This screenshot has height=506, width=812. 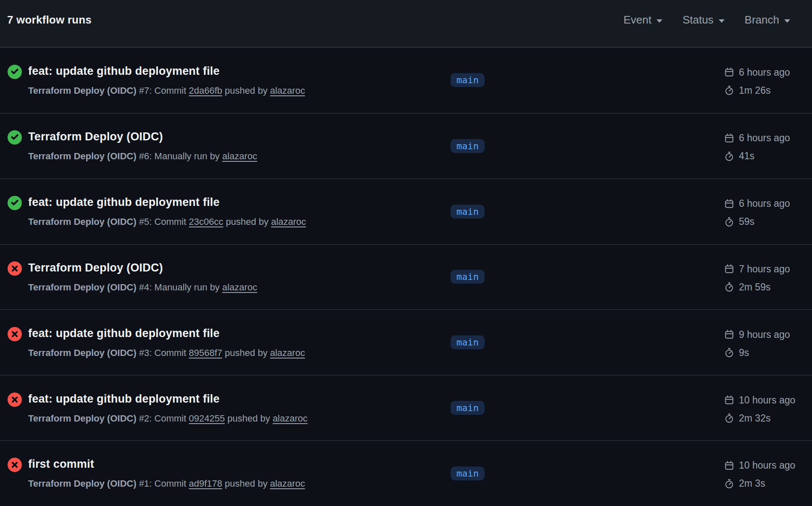 What do you see at coordinates (764, 269) in the screenshot?
I see `run-date: 7 hours ago` at bounding box center [764, 269].